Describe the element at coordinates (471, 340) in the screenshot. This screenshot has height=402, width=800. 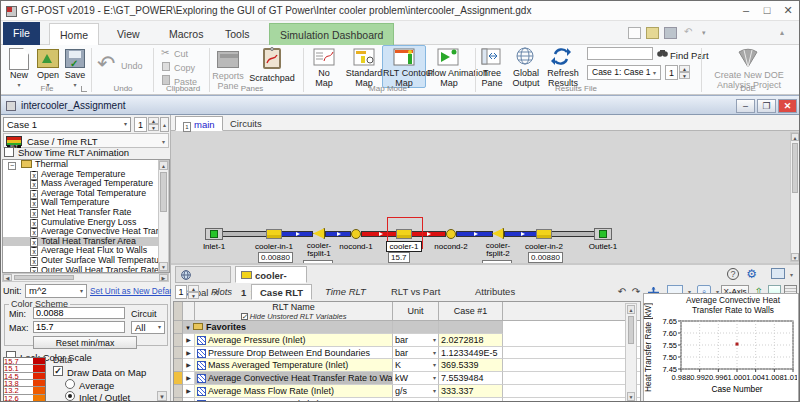
I see `rlt-row-value: 2.0272818` at that location.